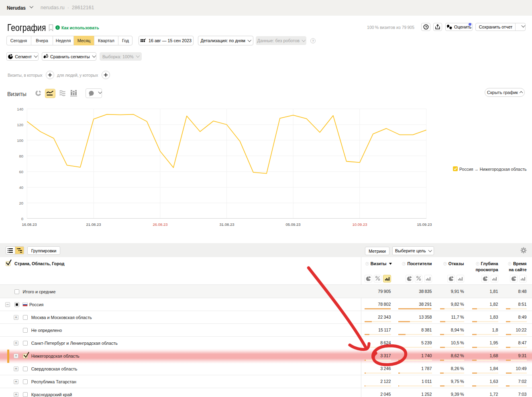 The width and height of the screenshot is (532, 397). What do you see at coordinates (20, 141) in the screenshot?
I see `svg-text: 100` at bounding box center [20, 141].